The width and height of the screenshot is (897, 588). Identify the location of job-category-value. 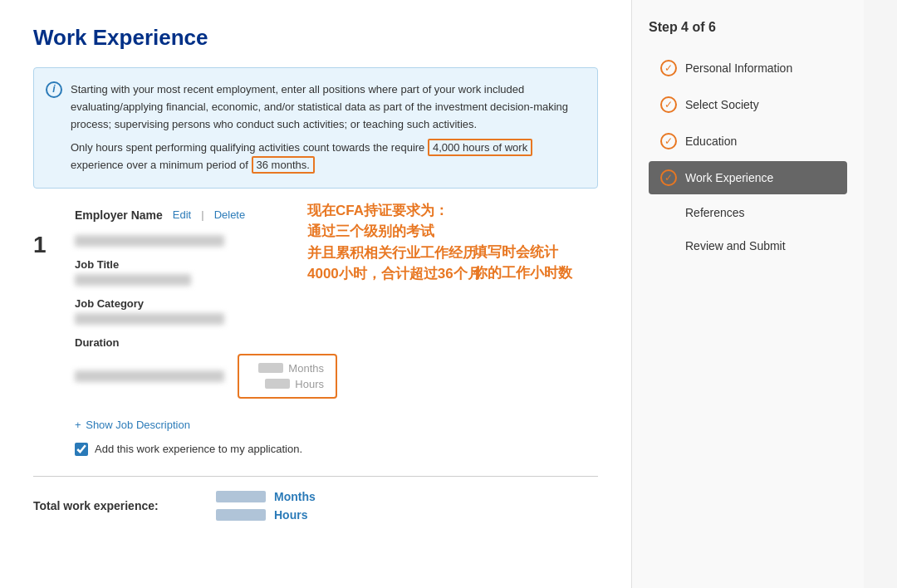
(150, 319).